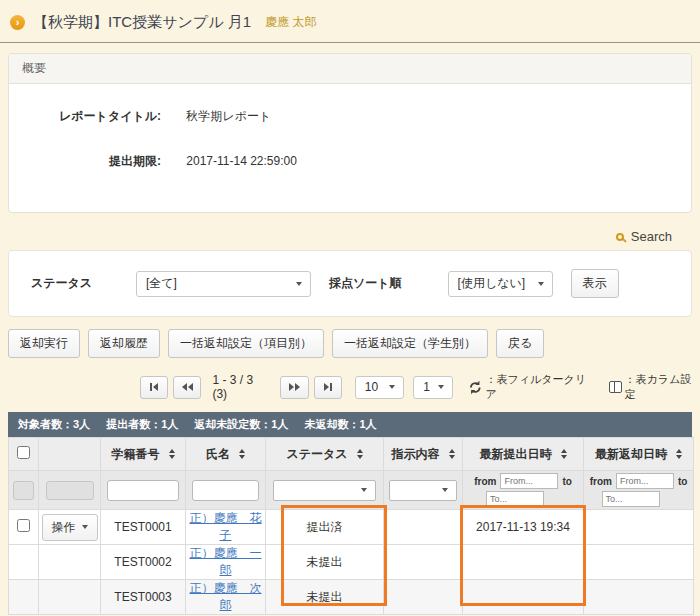 The image size is (700, 616). I want to click on search-icon, so click(620, 237).